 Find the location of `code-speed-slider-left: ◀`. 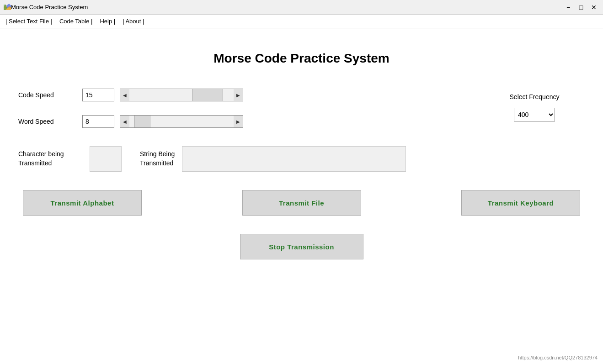

code-speed-slider-left: ◀ is located at coordinates (125, 95).